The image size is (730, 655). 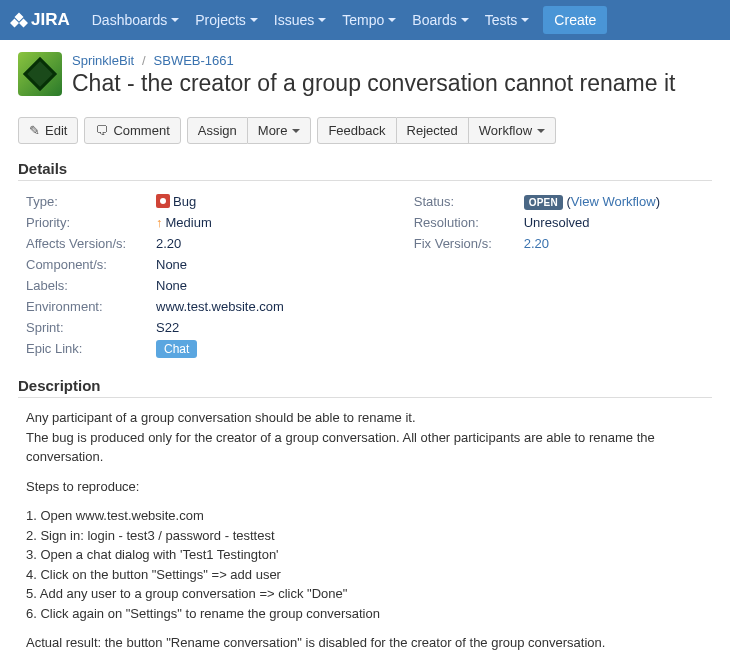 What do you see at coordinates (176, 349) in the screenshot?
I see `epic-link-badge: Chat` at bounding box center [176, 349].